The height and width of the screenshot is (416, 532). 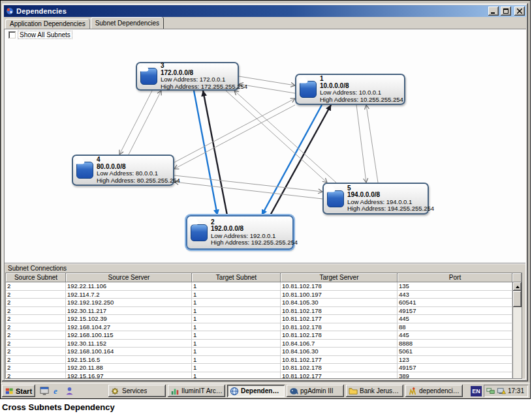 What do you see at coordinates (350, 89) in the screenshot?
I see `subnet-node-1: 110.0.0.0/8Low Address: 10.0.0.1High Add…` at bounding box center [350, 89].